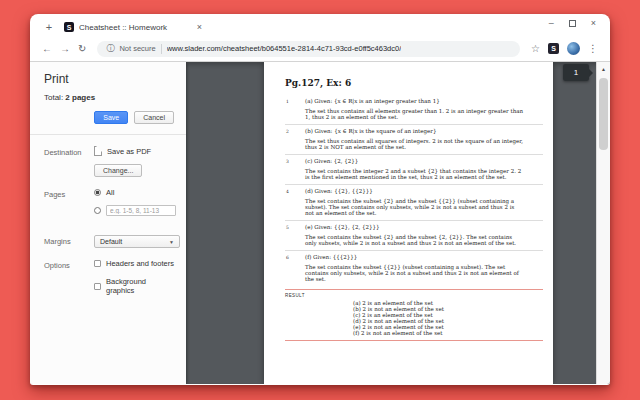 The image size is (640, 400). I want to click on bookmark-star-icon: ☆, so click(536, 48).